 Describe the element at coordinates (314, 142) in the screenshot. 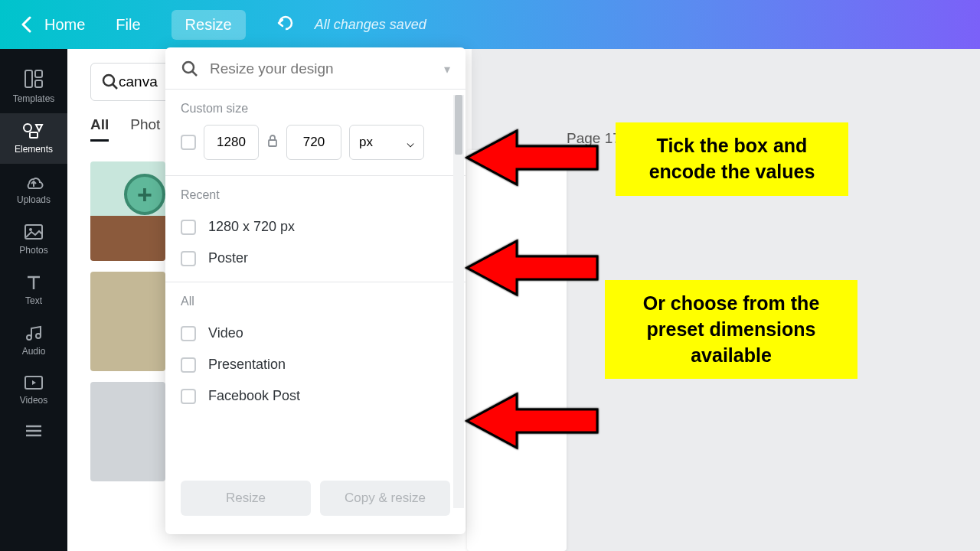

I see `height-input` at that location.